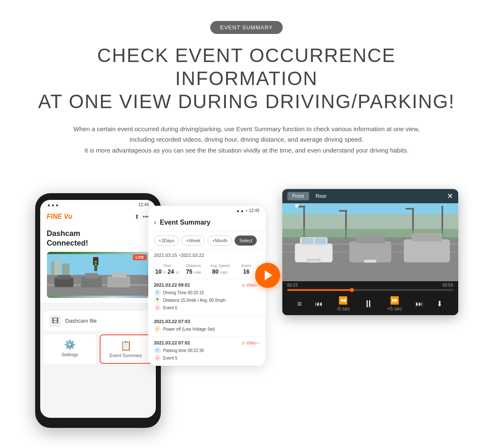 This screenshot has width=493, height=448. I want to click on app-title: Event Summary, so click(185, 223).